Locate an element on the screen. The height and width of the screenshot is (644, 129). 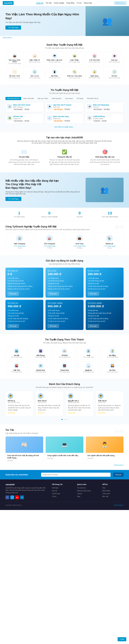
why-item-2: 🎯 Khả năng tiếp cận cao Ứng viên và nhà … is located at coordinates (105, 158).